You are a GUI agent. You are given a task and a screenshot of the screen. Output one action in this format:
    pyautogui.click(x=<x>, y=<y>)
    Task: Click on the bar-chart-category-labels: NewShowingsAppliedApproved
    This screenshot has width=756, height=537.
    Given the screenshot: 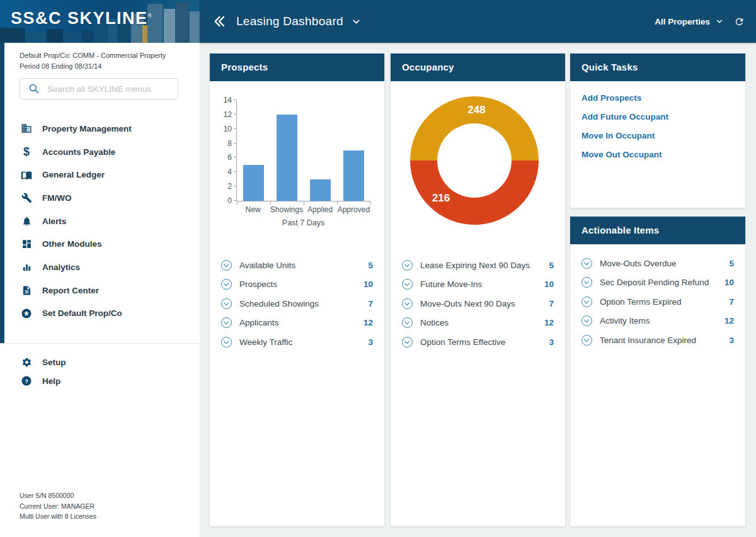 What is the action you would take?
    pyautogui.click(x=304, y=210)
    